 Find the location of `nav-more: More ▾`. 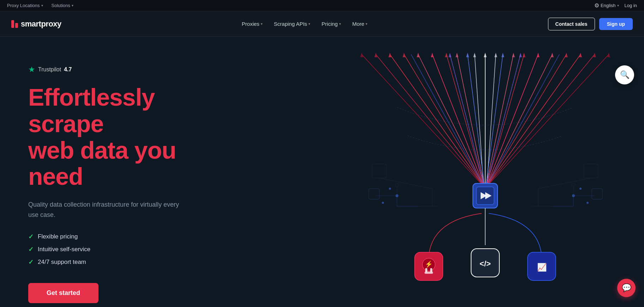

nav-more: More ▾ is located at coordinates (360, 24).